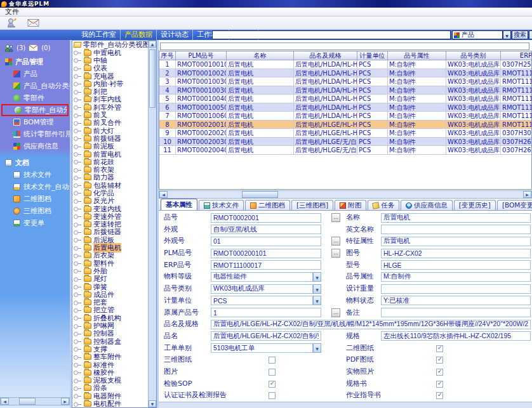  What do you see at coordinates (456, 312) in the screenshot?
I see `remark-field` at bounding box center [456, 312].